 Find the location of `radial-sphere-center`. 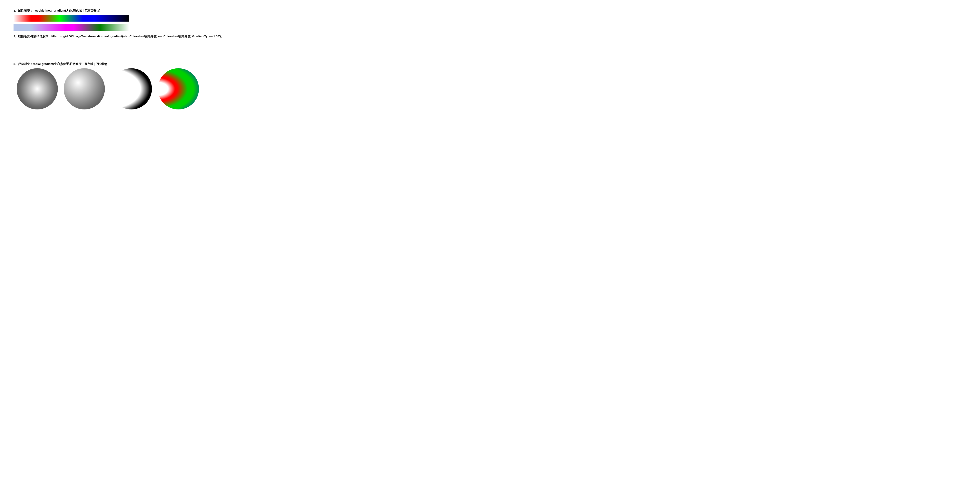

radial-sphere-center is located at coordinates (37, 89).